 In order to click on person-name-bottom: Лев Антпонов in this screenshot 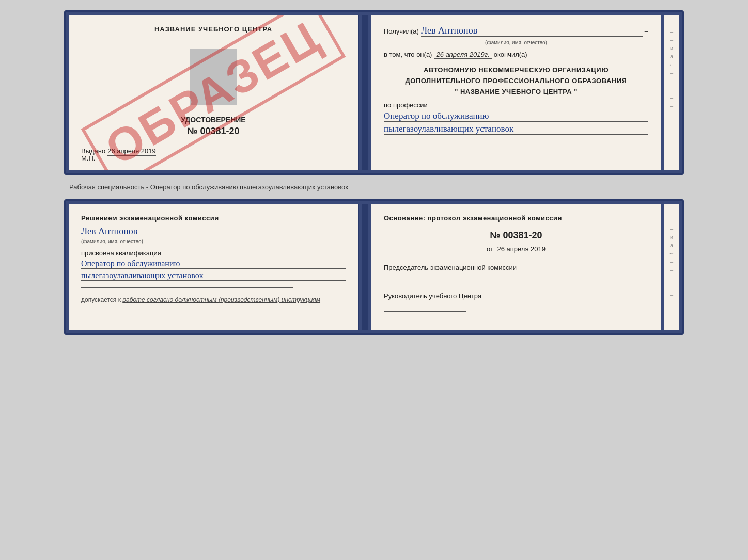, I will do `click(110, 232)`.